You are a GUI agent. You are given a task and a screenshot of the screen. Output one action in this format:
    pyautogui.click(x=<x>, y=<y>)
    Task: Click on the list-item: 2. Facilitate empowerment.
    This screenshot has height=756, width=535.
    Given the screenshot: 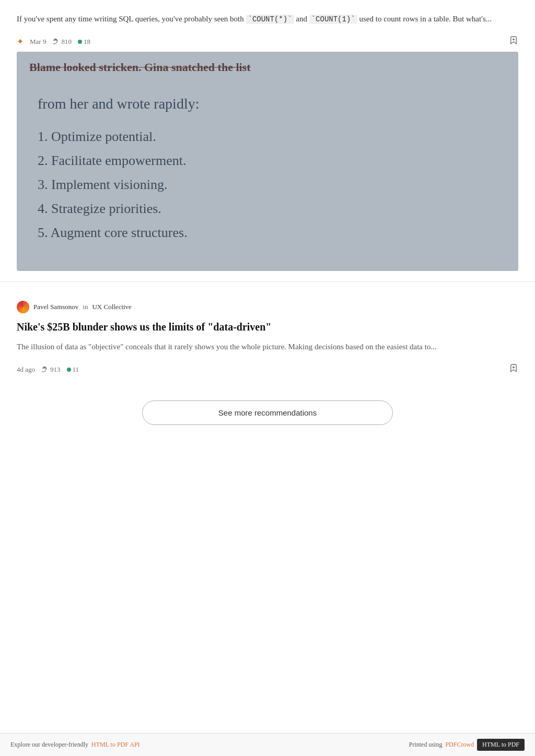 What is the action you would take?
    pyautogui.click(x=268, y=161)
    